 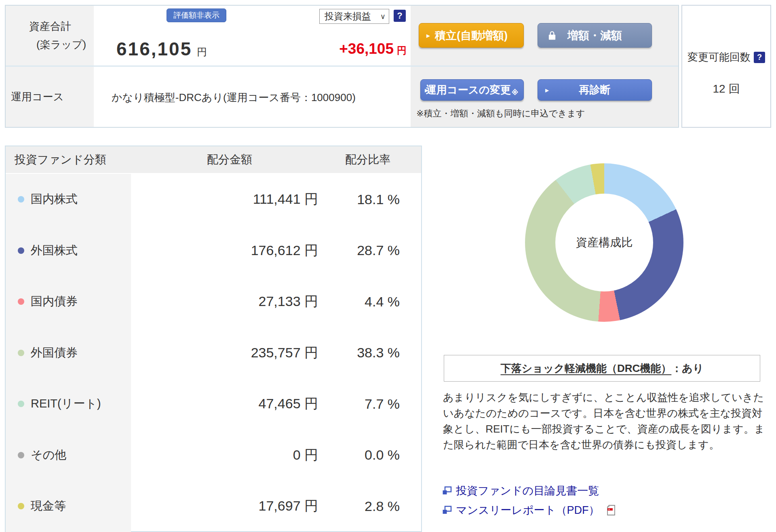 What do you see at coordinates (50, 36) in the screenshot?
I see `total-assets-label: 資産合計 (楽ラップ)` at bounding box center [50, 36].